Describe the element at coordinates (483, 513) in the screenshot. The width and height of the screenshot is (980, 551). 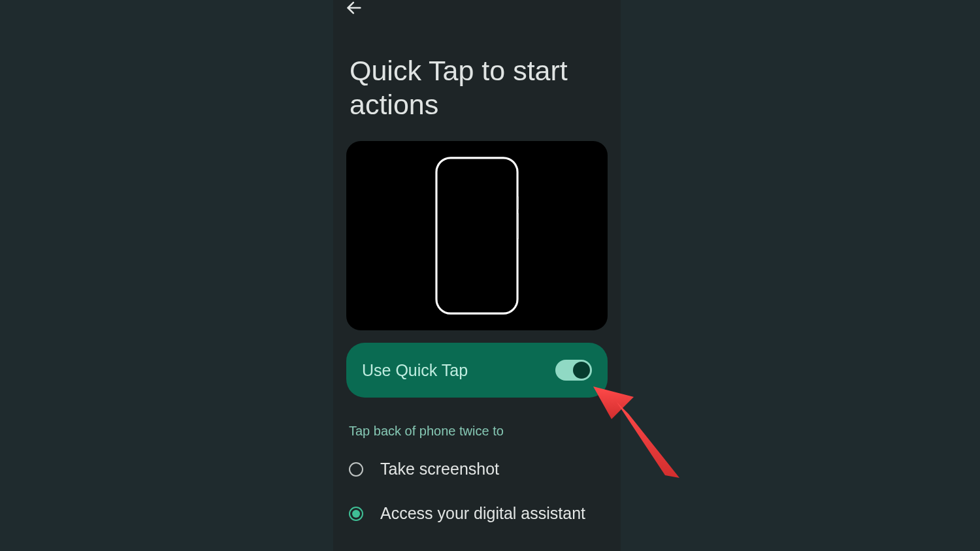
I see `option-label: Access your digital assistant` at that location.